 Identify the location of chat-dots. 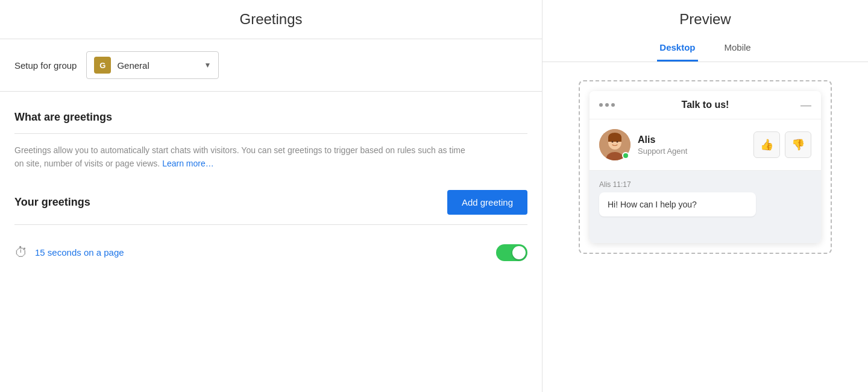
(607, 105).